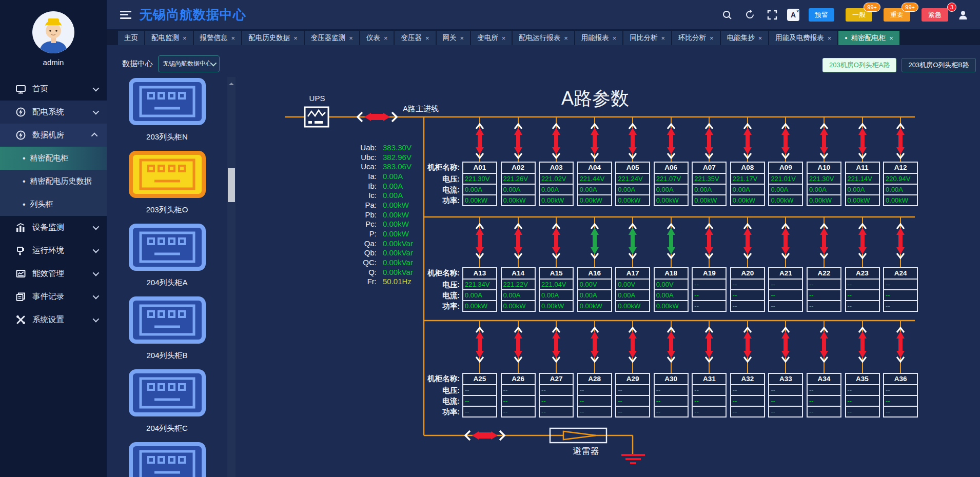 The width and height of the screenshot is (980, 477). I want to click on sidebar-item-label: 设备监测, so click(63, 228).